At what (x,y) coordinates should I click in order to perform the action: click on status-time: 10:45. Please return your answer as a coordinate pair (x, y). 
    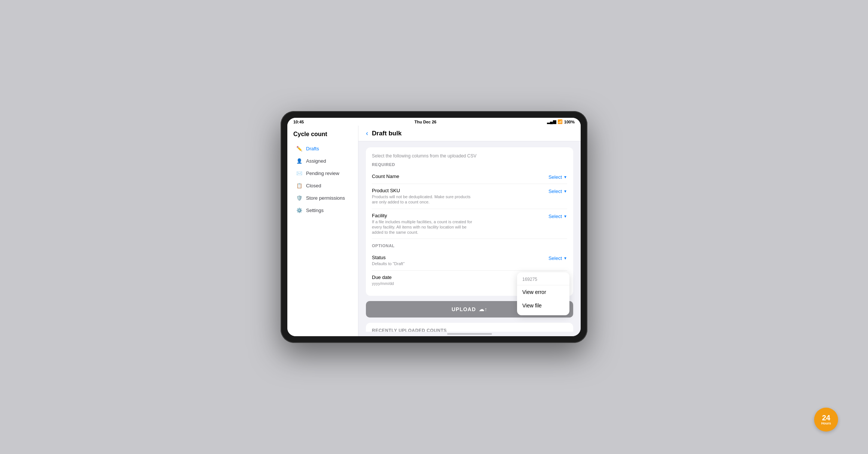
    Looking at the image, I should click on (299, 122).